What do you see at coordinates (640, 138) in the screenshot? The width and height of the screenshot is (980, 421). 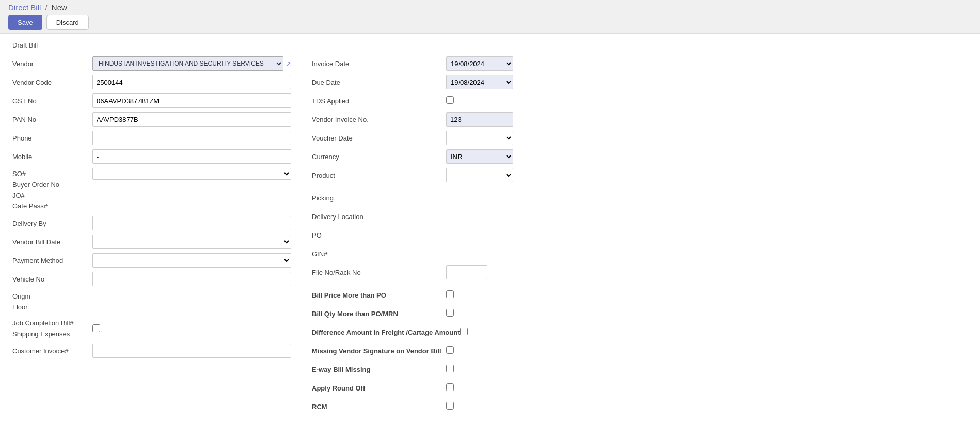 I see `voucher-date-field-row: Voucher Date` at bounding box center [640, 138].